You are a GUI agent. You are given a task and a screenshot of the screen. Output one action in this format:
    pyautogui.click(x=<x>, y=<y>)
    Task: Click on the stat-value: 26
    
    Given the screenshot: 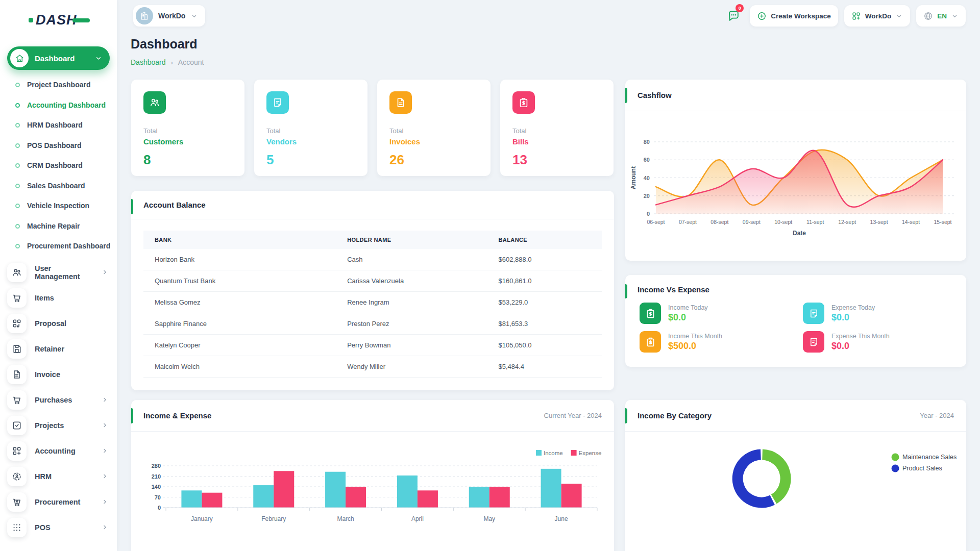 What is the action you would take?
    pyautogui.click(x=434, y=160)
    